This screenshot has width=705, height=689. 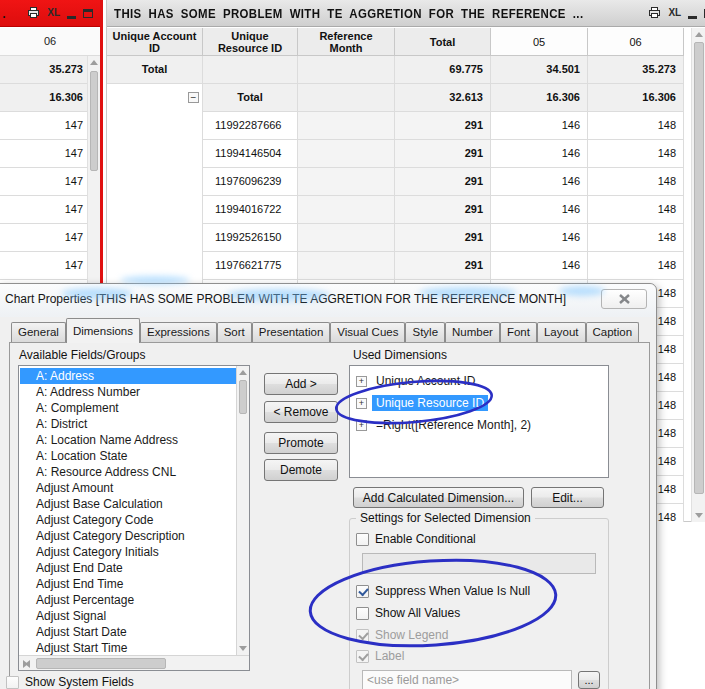 I want to click on available-list-hscrollbar, so click(x=134, y=662).